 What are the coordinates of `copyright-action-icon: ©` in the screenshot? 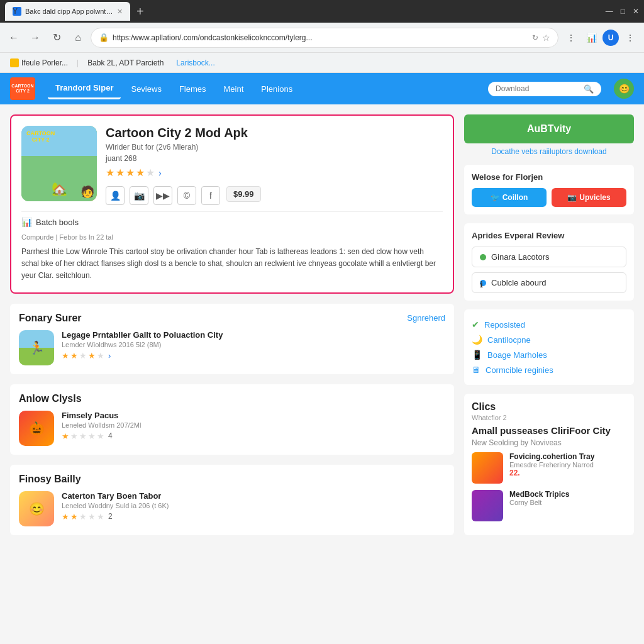 It's located at (187, 196).